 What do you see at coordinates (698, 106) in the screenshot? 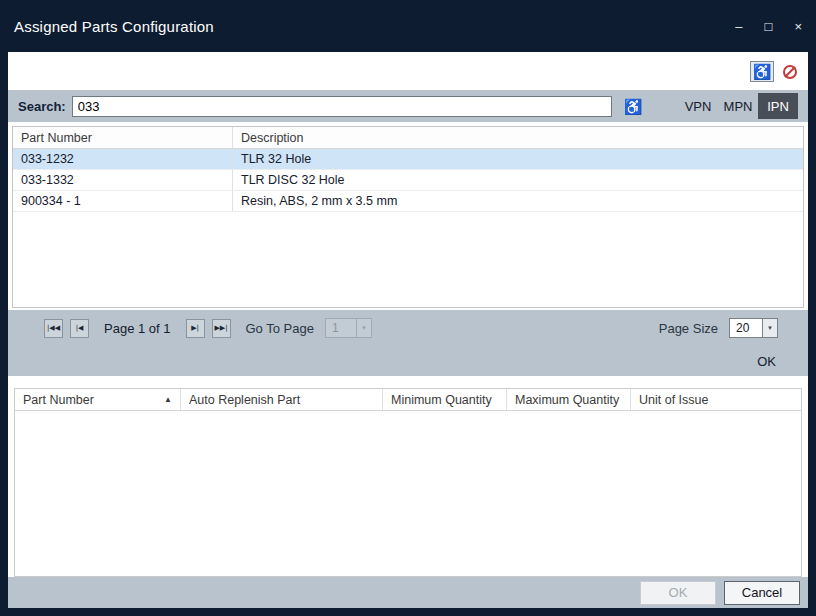
I see `tab-vpn: VPN` at bounding box center [698, 106].